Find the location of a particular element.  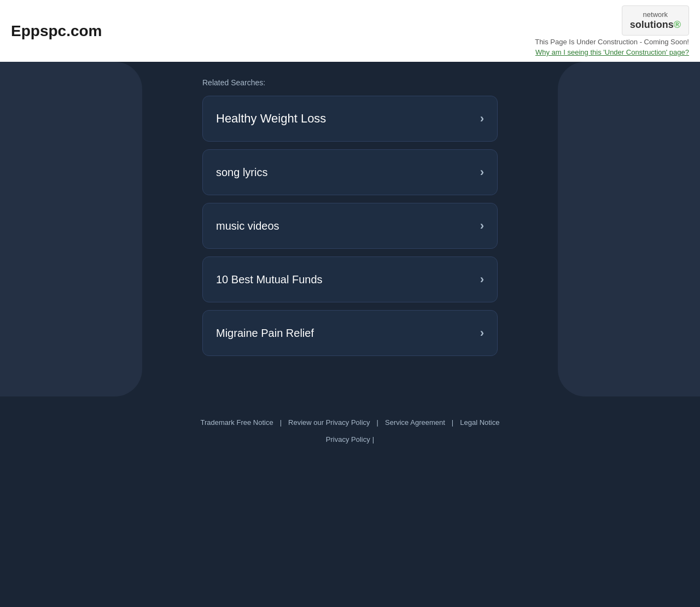

footer-links: Trademark Free Notice|Review our Privacy… is located at coordinates (350, 422).